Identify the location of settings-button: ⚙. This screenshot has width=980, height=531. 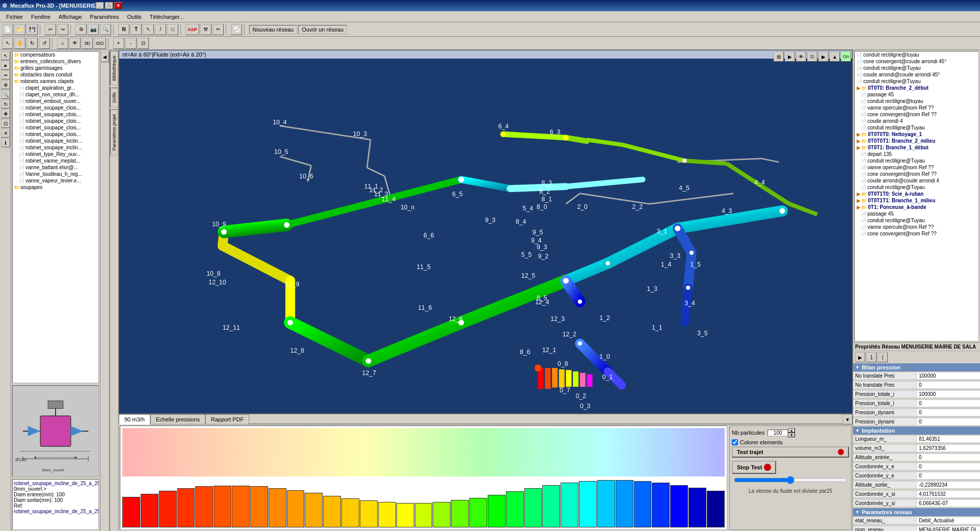
(81, 30).